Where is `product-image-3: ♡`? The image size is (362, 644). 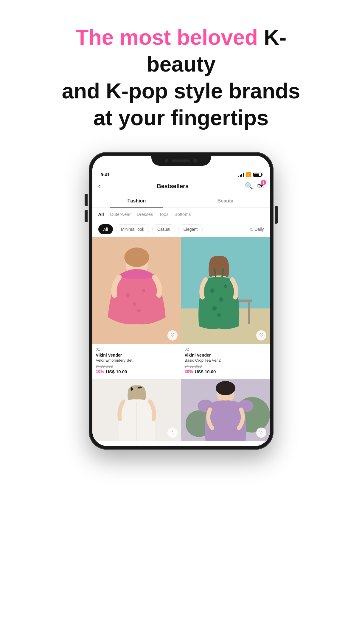
product-image-3: ♡ is located at coordinates (137, 410).